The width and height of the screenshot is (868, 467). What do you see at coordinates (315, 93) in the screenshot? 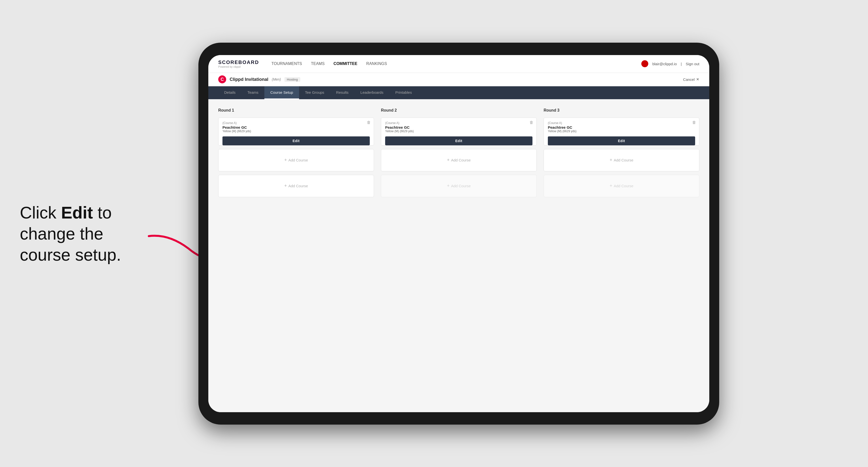
I see `tab-tee-groups: Tee Groups` at bounding box center [315, 93].